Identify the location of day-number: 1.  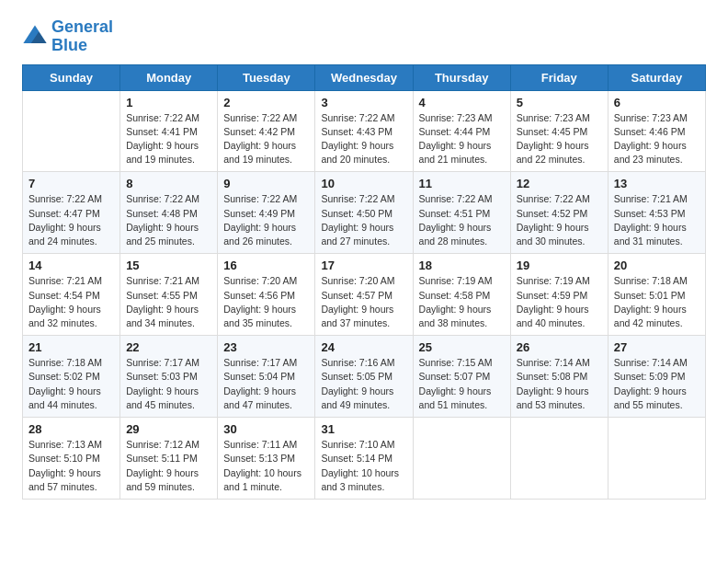
(169, 103).